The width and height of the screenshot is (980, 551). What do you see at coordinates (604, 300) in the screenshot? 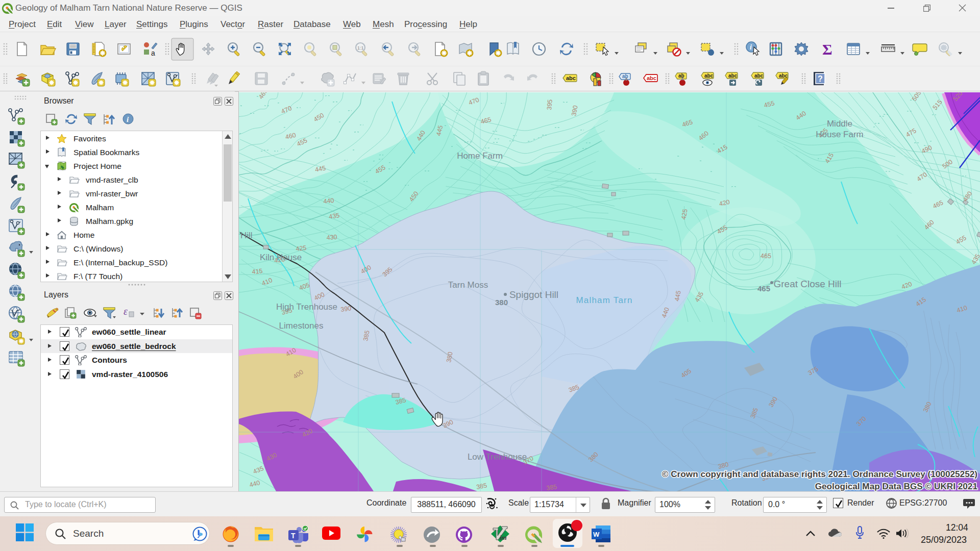
I see `svg-text: Malham Tarn` at bounding box center [604, 300].